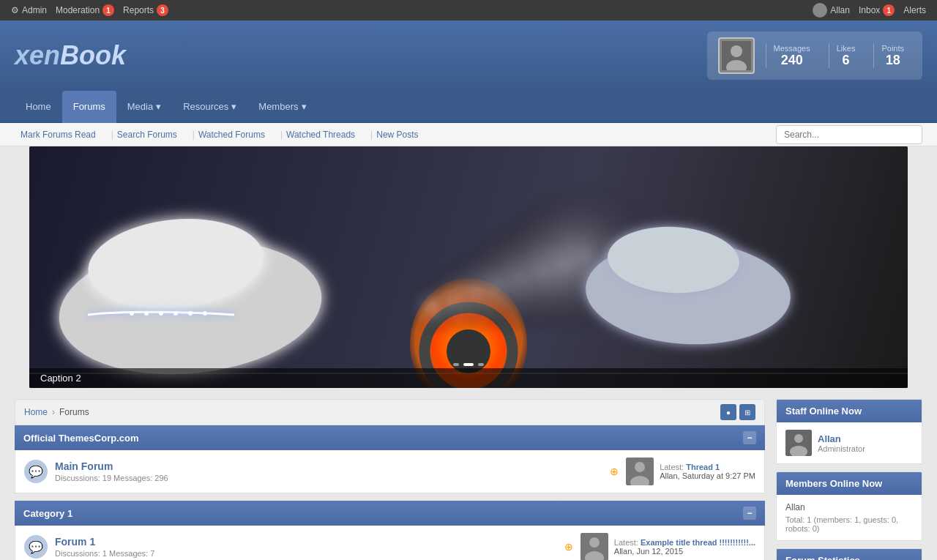 Image resolution: width=937 pixels, height=560 pixels. What do you see at coordinates (842, 444) in the screenshot?
I see `staff-details: Allan Administrator` at bounding box center [842, 444].